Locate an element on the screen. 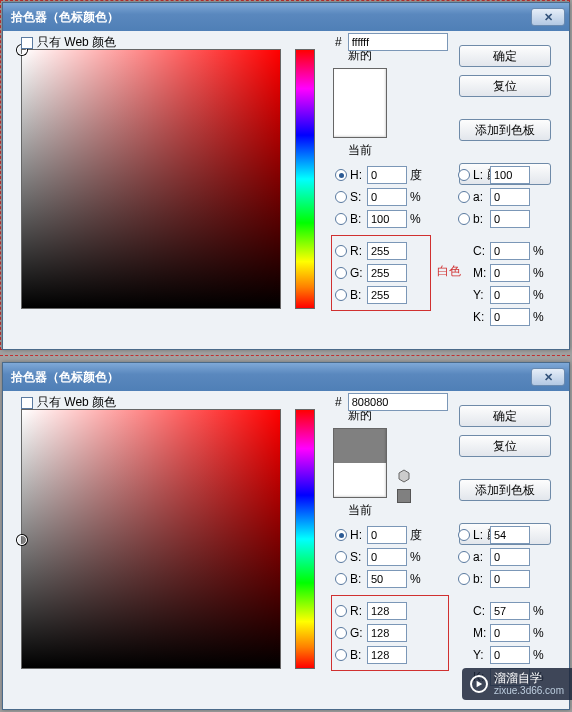  gamut-warning-icon is located at coordinates (404, 476).